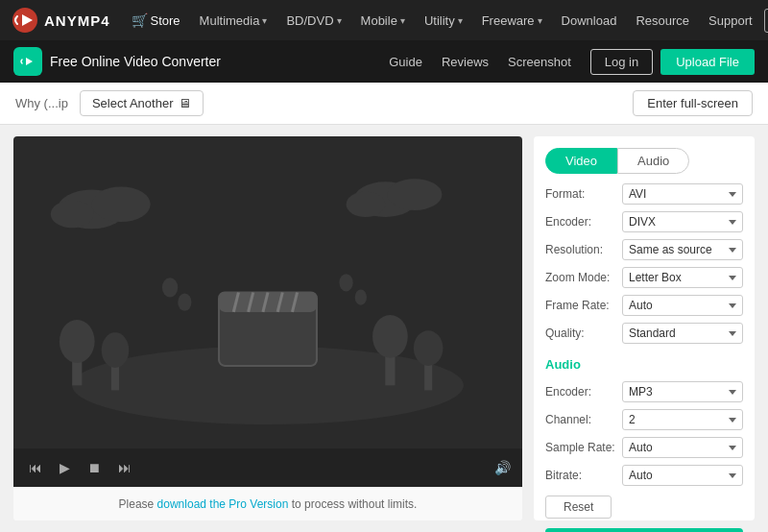  Describe the element at coordinates (589, 20) in the screenshot. I see `nav-item-download: Download` at that location.